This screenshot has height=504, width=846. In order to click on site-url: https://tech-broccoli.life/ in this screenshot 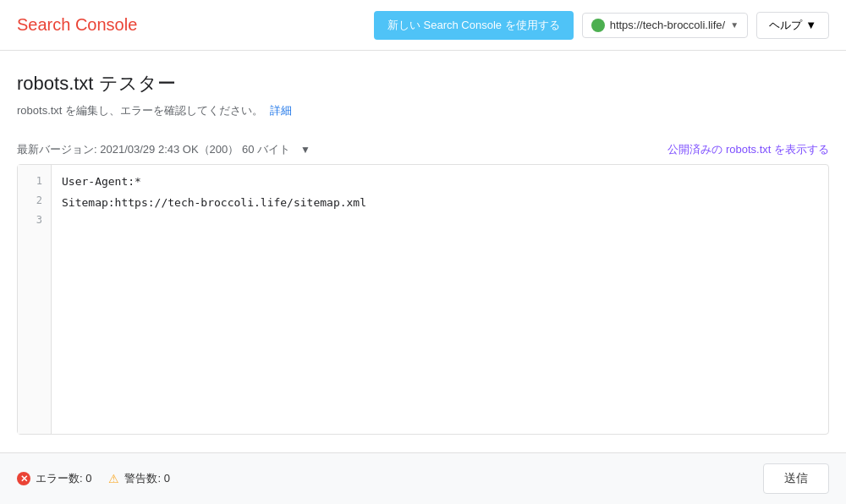, I will do `click(668, 25)`.